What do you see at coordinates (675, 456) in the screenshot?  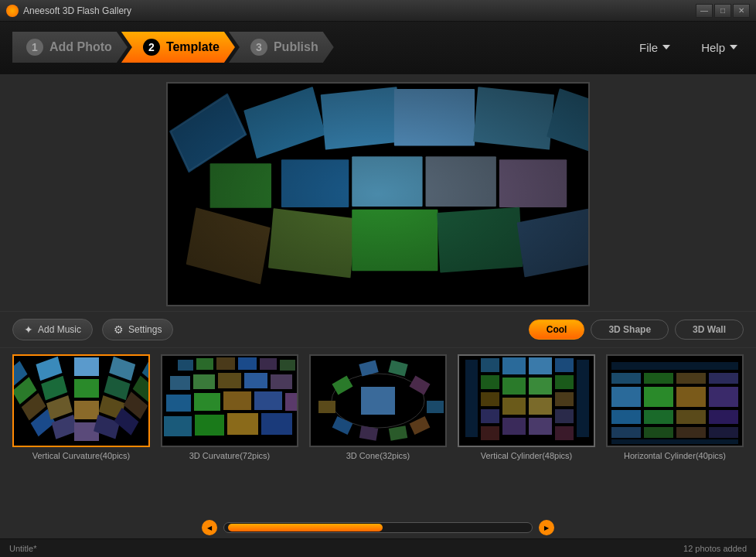 I see `template-label-4: Horizontal Cylinder(40pics)` at bounding box center [675, 456].